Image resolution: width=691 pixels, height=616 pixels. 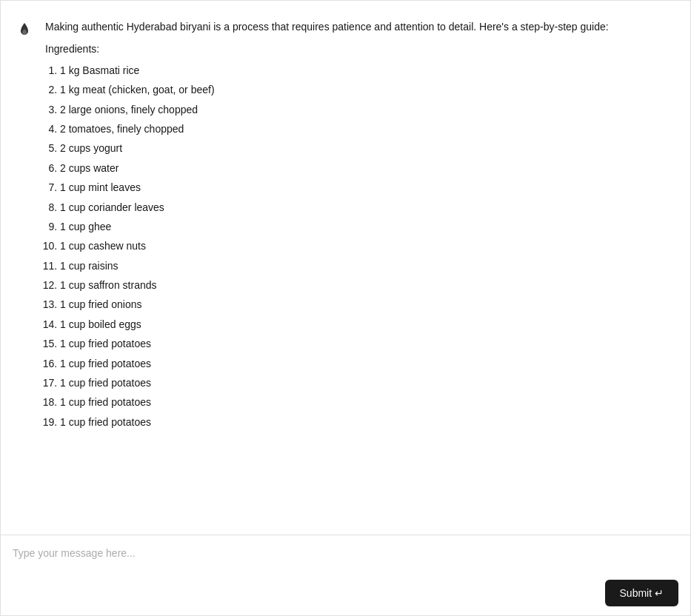 What do you see at coordinates (369, 207) in the screenshot?
I see `list-item: 1 cup coriander leaves` at bounding box center [369, 207].